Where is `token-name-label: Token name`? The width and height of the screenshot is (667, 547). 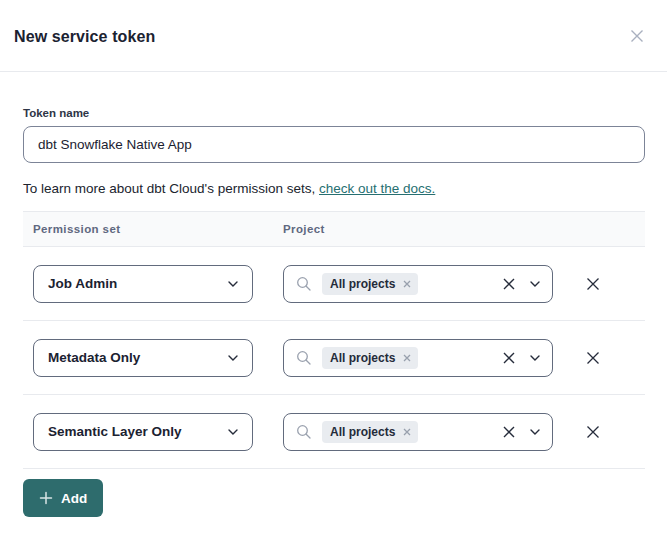 token-name-label: Token name is located at coordinates (334, 113).